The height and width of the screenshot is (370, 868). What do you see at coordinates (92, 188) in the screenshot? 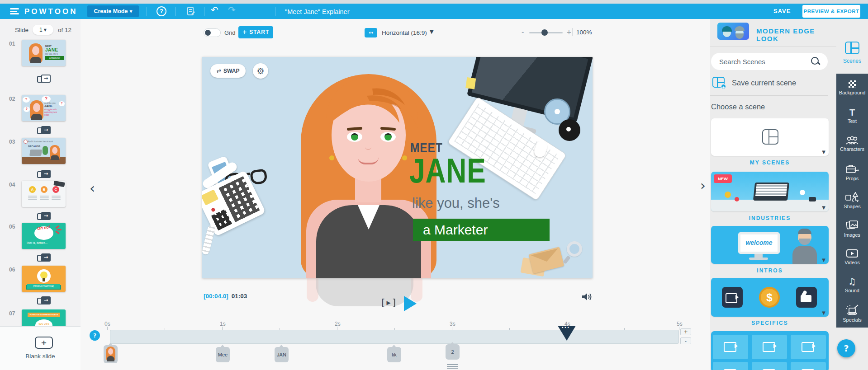
I see `collapse-sidebar-icon: ‹` at bounding box center [92, 188].